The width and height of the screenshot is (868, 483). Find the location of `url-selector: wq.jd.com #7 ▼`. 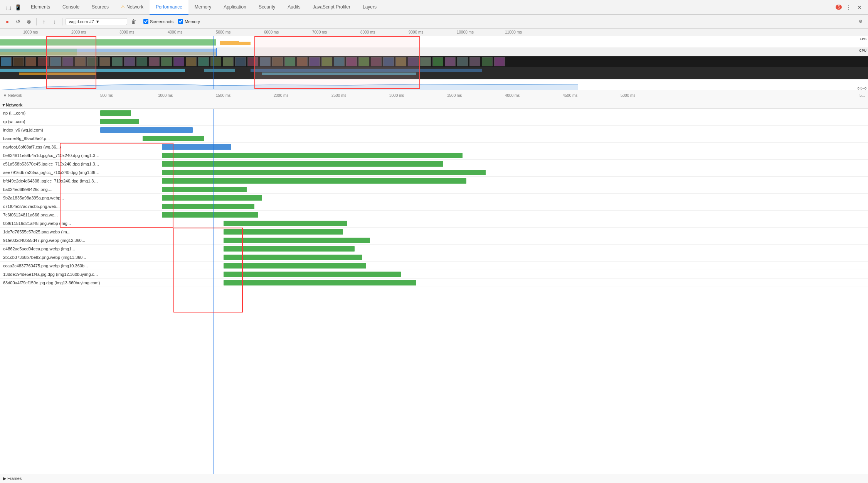

url-selector: wq.jd.com #7 ▼ is located at coordinates (96, 22).